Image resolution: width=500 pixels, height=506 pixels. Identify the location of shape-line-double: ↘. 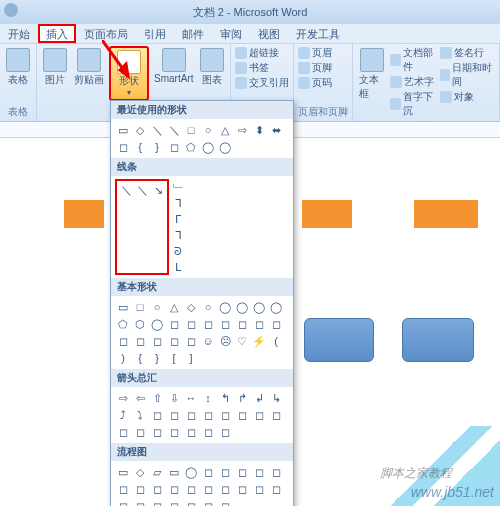
(158, 190).